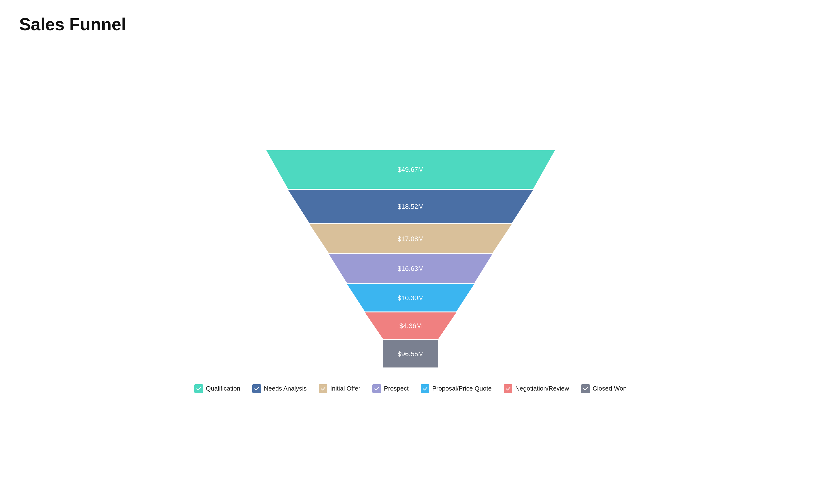  What do you see at coordinates (462, 389) in the screenshot?
I see `legend-label-4: Proposal/Price Quote` at bounding box center [462, 389].